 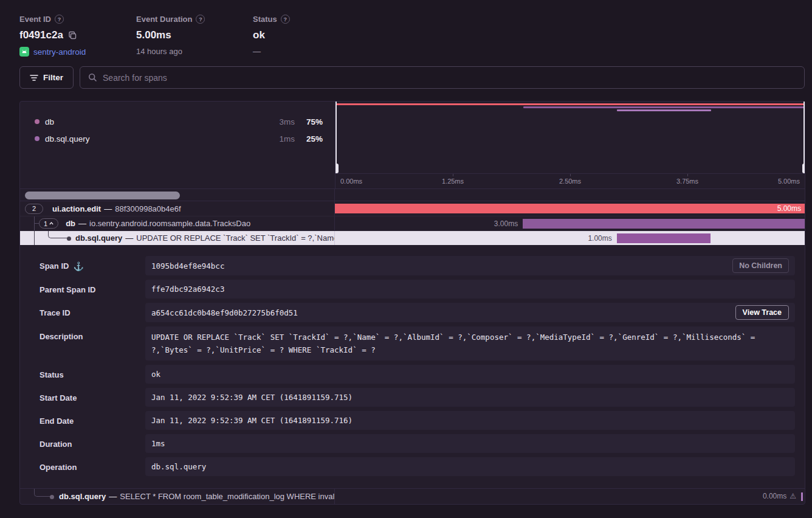 What do you see at coordinates (73, 35) in the screenshot?
I see `copy-icon` at bounding box center [73, 35].